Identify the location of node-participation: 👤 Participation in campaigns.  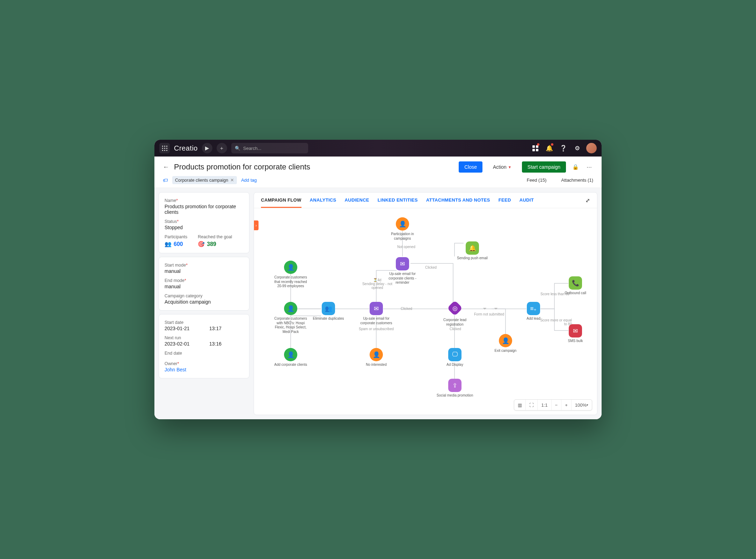
(402, 229).